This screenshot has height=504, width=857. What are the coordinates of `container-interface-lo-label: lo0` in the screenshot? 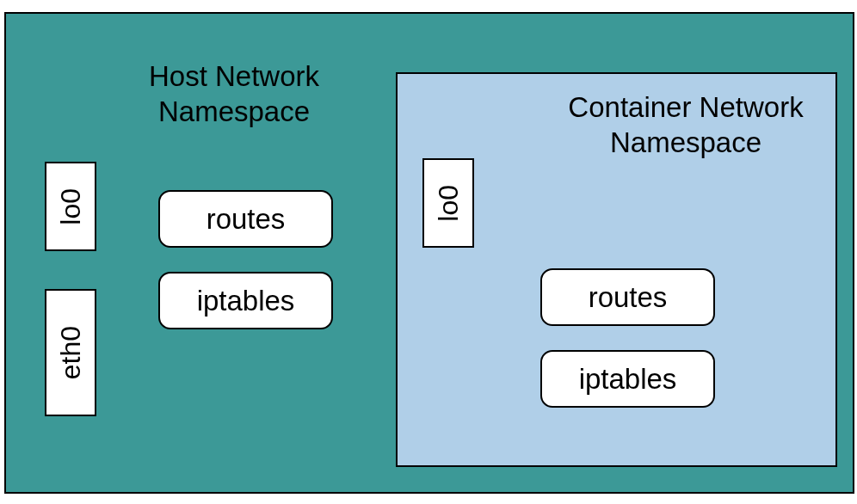 It's located at (449, 203).